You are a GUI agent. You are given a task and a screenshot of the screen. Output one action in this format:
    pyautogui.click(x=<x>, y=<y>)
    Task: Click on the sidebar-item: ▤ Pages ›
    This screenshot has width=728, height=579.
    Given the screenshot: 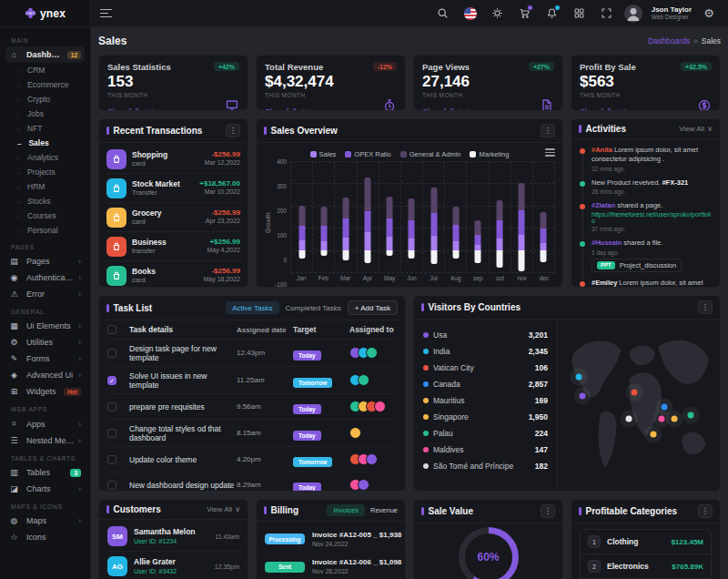 What is the action you would take?
    pyautogui.click(x=46, y=261)
    